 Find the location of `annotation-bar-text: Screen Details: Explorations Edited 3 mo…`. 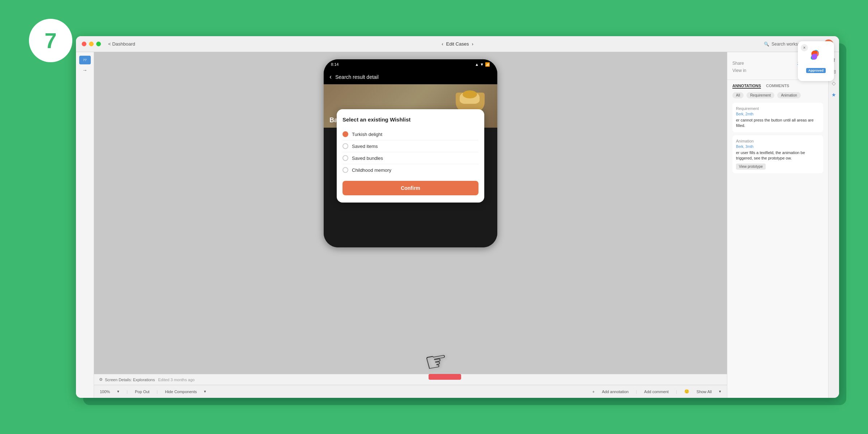

annotation-bar-text: Screen Details: Explorations Edited 3 mo… is located at coordinates (150, 380).